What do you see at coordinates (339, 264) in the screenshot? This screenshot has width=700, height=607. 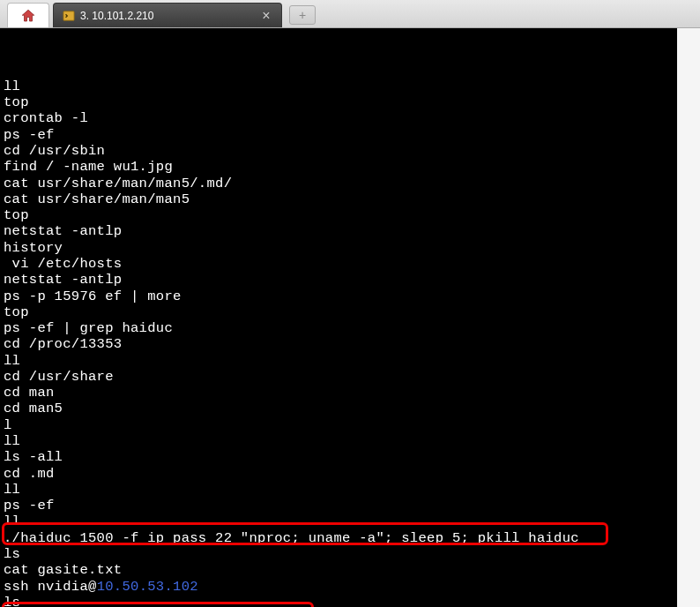 I see `terminal-line: vi /etc/hosts` at bounding box center [339, 264].